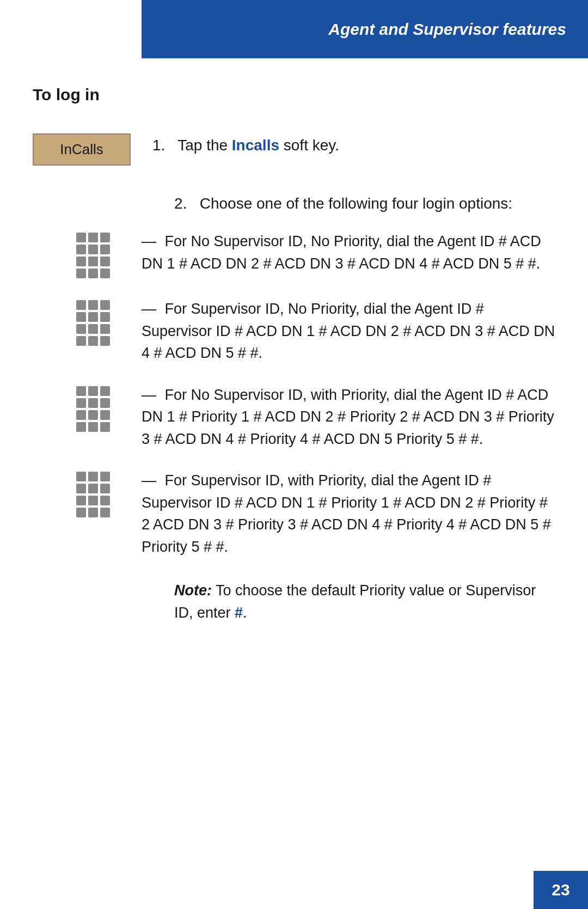 This screenshot has height=909, width=588. Describe the element at coordinates (348, 417) in the screenshot. I see `option3-text: — For No Supervisor ID, with Priority, d…` at that location.